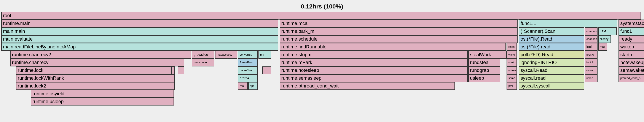 The height and width of the screenshot is (122, 644). What do you see at coordinates (95, 78) in the screenshot?
I see `flamegraph-frame: runtime.lockWithRank` at bounding box center [95, 78].